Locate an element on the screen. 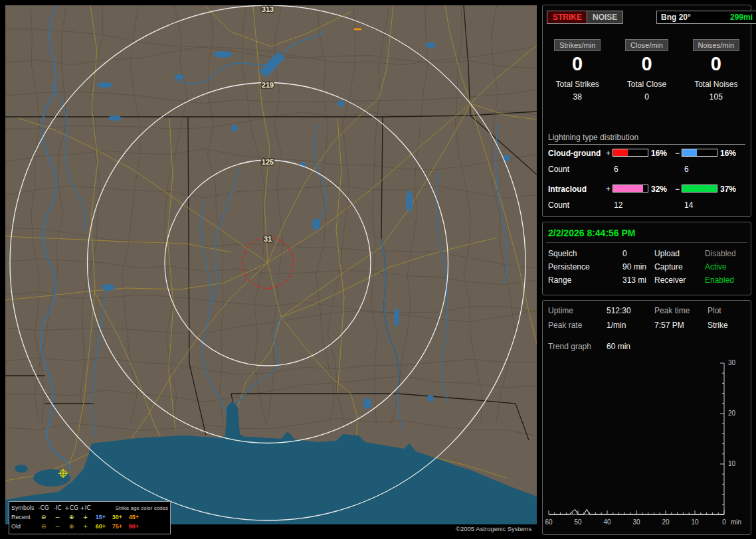 The width and height of the screenshot is (756, 539). peak-time-value: 7:57 PM is located at coordinates (670, 325).